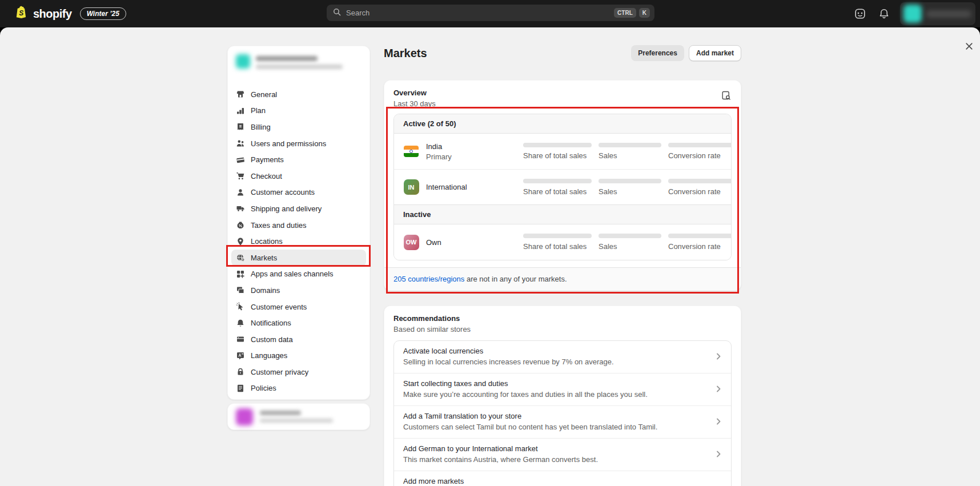 The width and height of the screenshot is (980, 486). Describe the element at coordinates (299, 323) in the screenshot. I see `sidebar-item-notifications: Notifications` at that location.